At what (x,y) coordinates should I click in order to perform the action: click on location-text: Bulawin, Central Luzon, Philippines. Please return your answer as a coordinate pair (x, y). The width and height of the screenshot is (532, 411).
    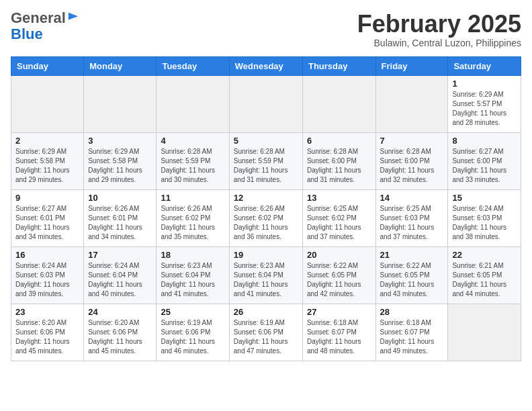
    Looking at the image, I should click on (439, 43).